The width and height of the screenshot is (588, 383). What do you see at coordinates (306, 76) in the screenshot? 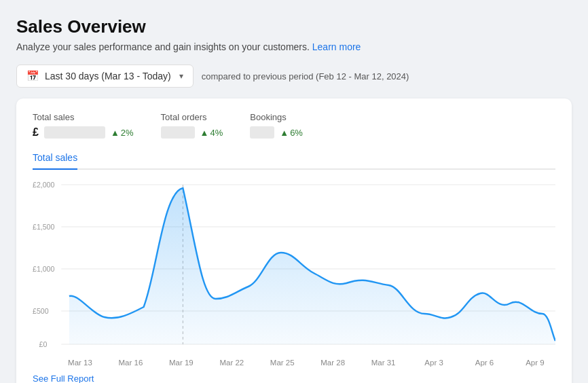
I see `compare-text: compared to previous period (Feb 12 - Ma…` at bounding box center [306, 76].